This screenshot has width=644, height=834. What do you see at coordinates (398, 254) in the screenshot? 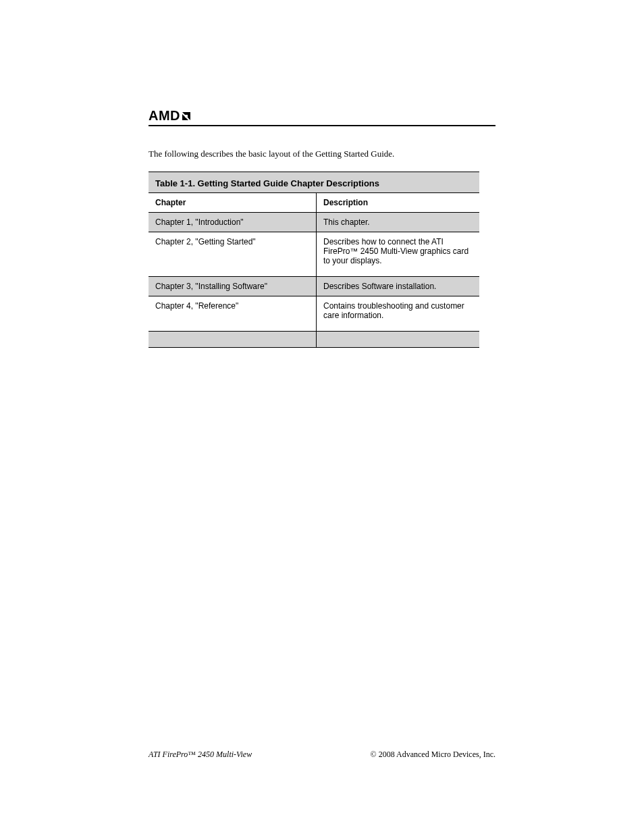
I see `table-cell-description: Describes how to connect the ATI FirePro…` at bounding box center [398, 254].